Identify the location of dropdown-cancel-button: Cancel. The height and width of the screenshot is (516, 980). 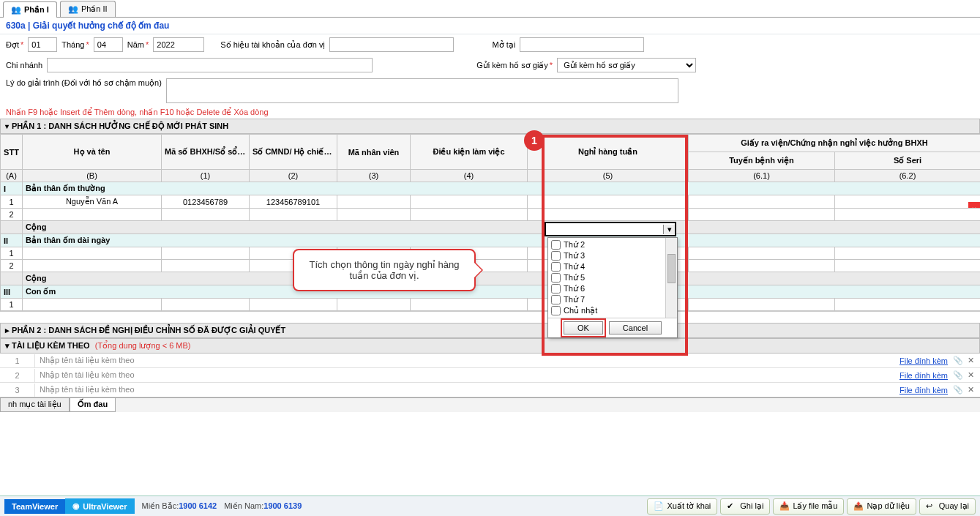
(635, 328).